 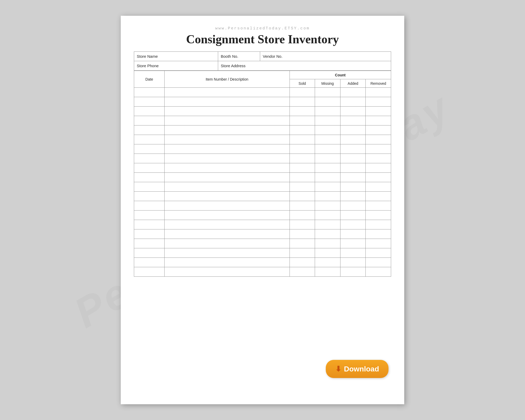 What do you see at coordinates (379, 83) in the screenshot?
I see `col-header-removed: Removed` at bounding box center [379, 83].